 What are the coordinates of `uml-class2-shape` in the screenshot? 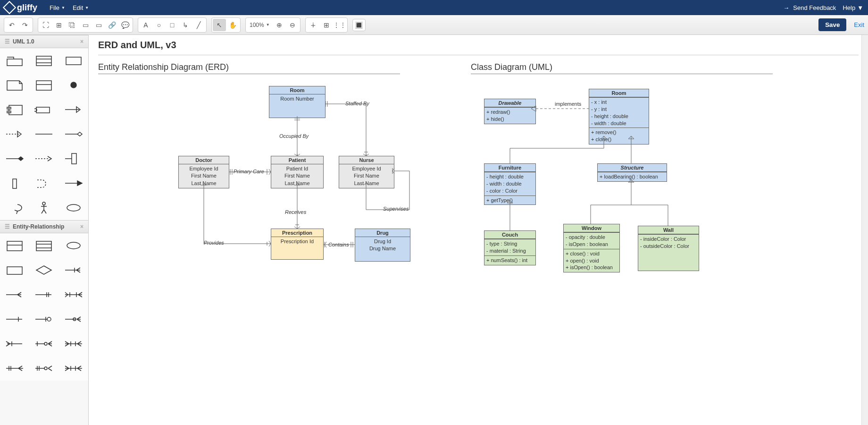 It's located at (44, 85).